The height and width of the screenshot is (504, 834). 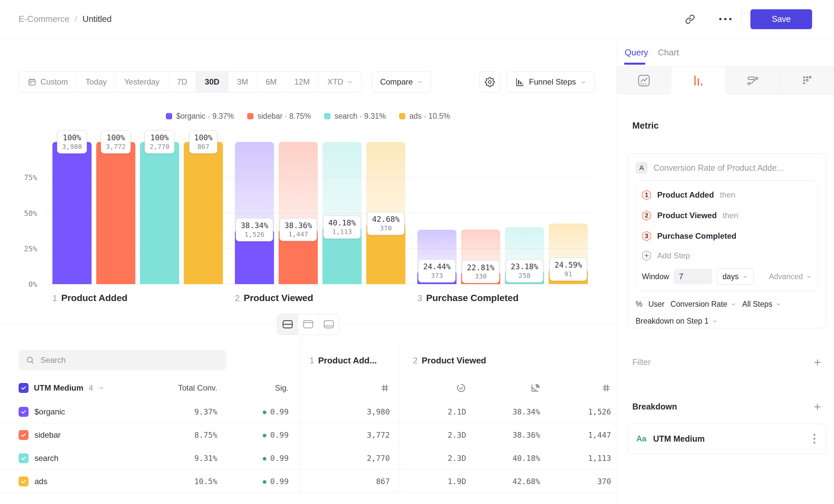 What do you see at coordinates (397, 82) in the screenshot?
I see `compare-label: Compare` at bounding box center [397, 82].